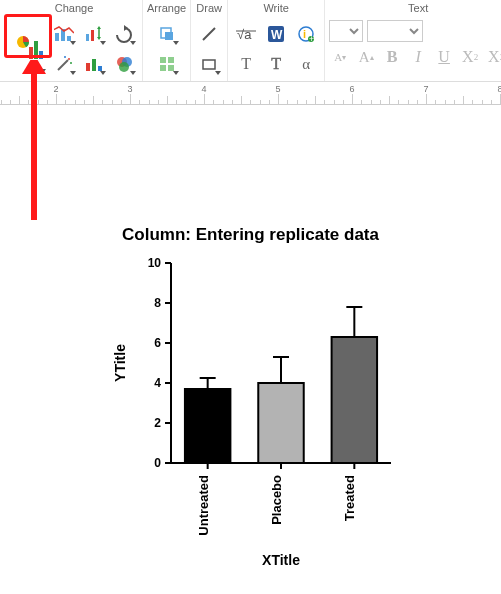  What do you see at coordinates (158, 423) in the screenshot?
I see `svg-text: 2` at bounding box center [158, 423].